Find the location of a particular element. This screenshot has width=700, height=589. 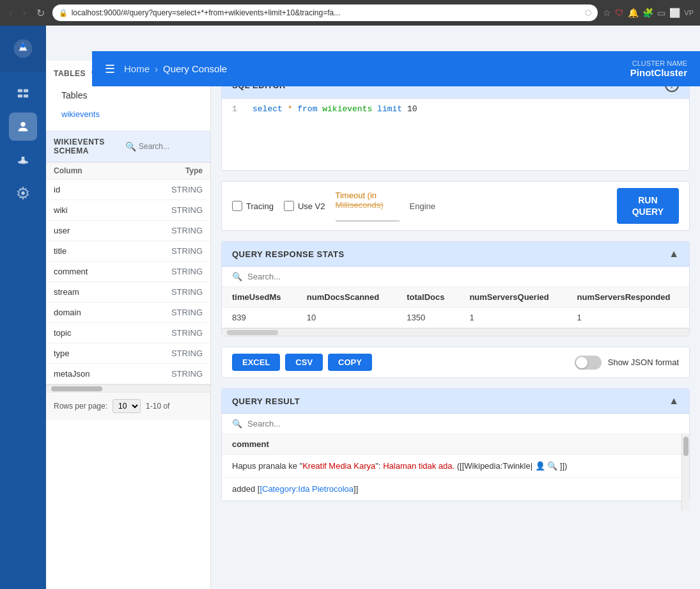

logo-svg is located at coordinates (23, 49).